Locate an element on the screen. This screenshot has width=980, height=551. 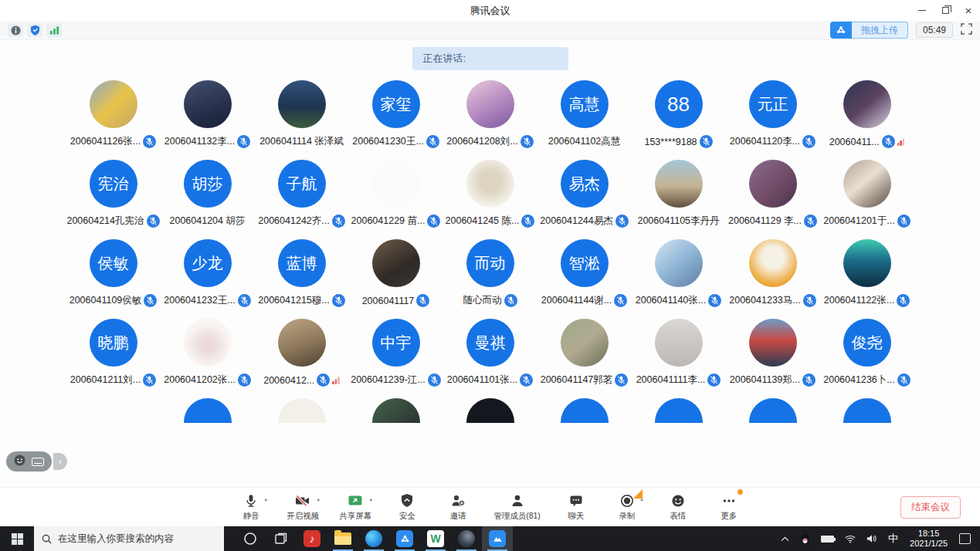
participant-tile: 2006041126张... is located at coordinates (114, 120).